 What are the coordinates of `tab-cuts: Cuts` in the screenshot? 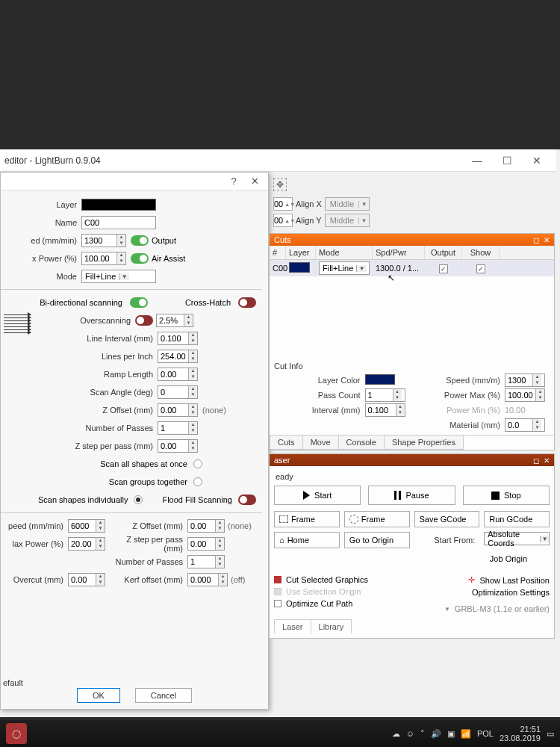 It's located at (287, 442).